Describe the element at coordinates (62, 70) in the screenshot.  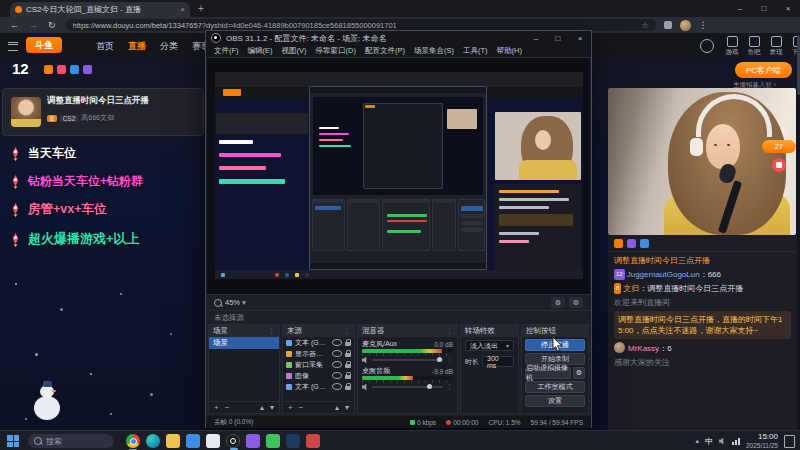
I see `heart-icon` at that location.